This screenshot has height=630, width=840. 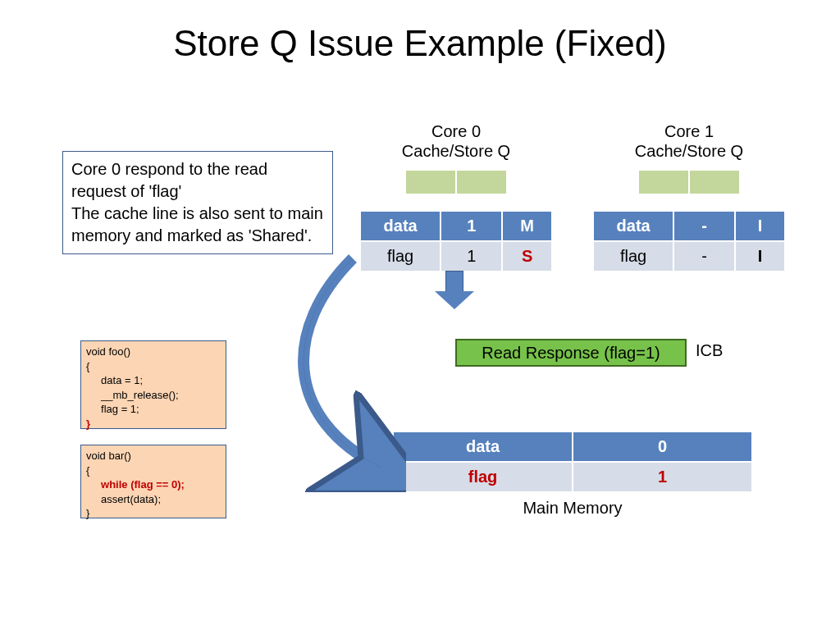 What do you see at coordinates (571, 353) in the screenshot?
I see `read-response-box: Read Response (flag=1)` at bounding box center [571, 353].